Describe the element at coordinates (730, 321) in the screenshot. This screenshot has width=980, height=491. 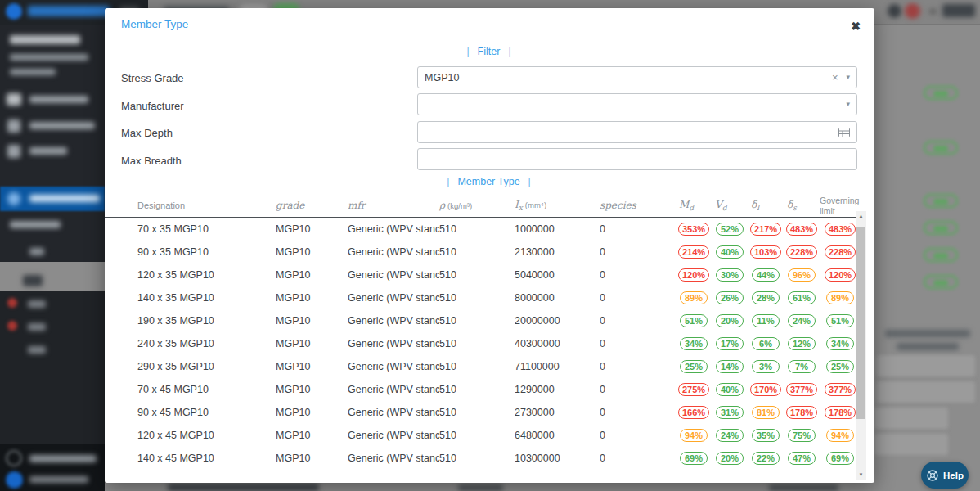
I see `utilisation-badge: 20%` at that location.